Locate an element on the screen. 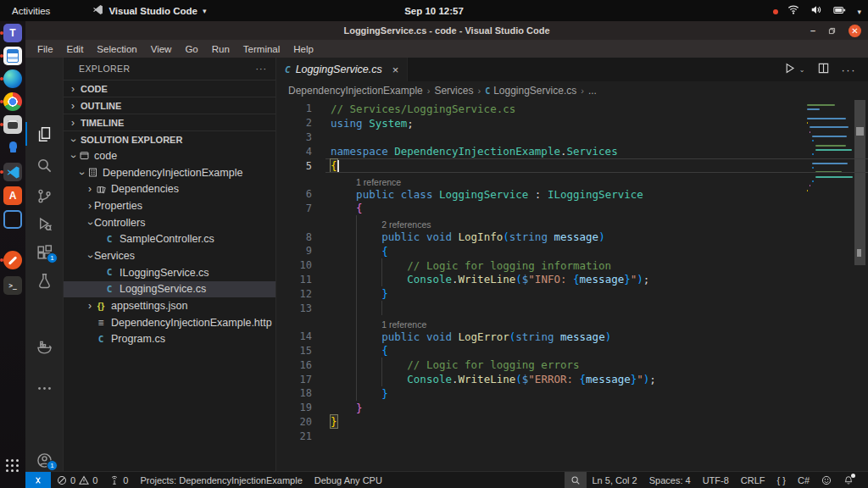 This screenshot has height=488, width=868. tree-item-services: ›Services is located at coordinates (170, 256).